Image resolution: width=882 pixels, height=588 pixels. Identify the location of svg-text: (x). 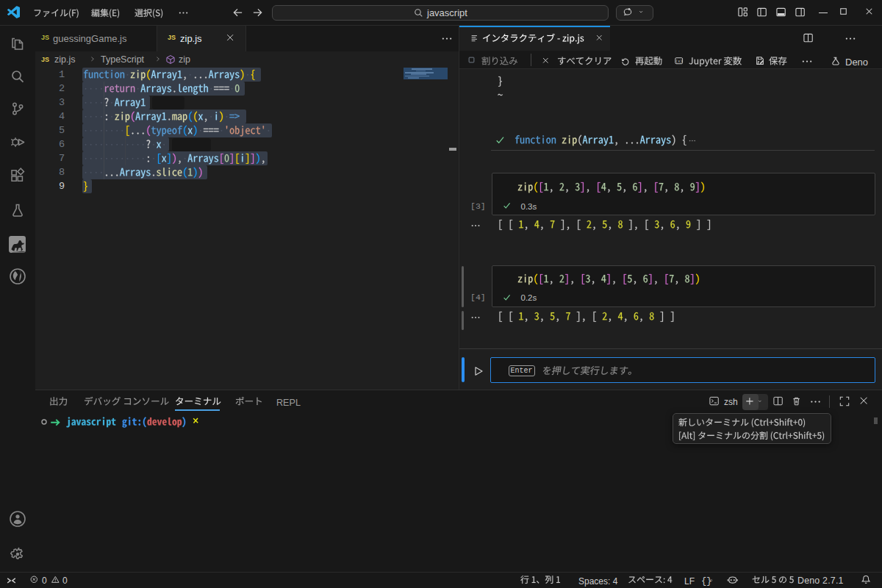
(679, 61).